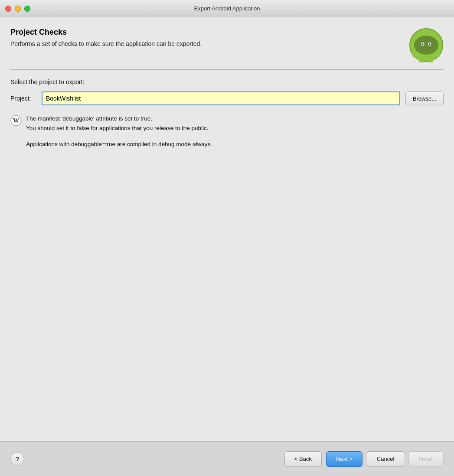  What do you see at coordinates (364, 459) in the screenshot?
I see `bottom-right: < Back Next > Cancel Finish` at bounding box center [364, 459].